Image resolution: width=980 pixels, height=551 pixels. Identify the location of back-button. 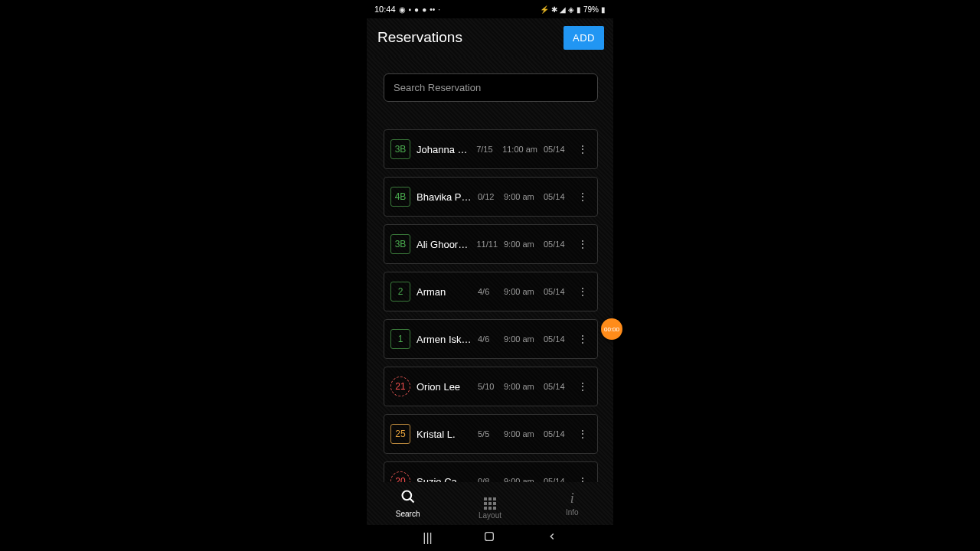
(552, 538).